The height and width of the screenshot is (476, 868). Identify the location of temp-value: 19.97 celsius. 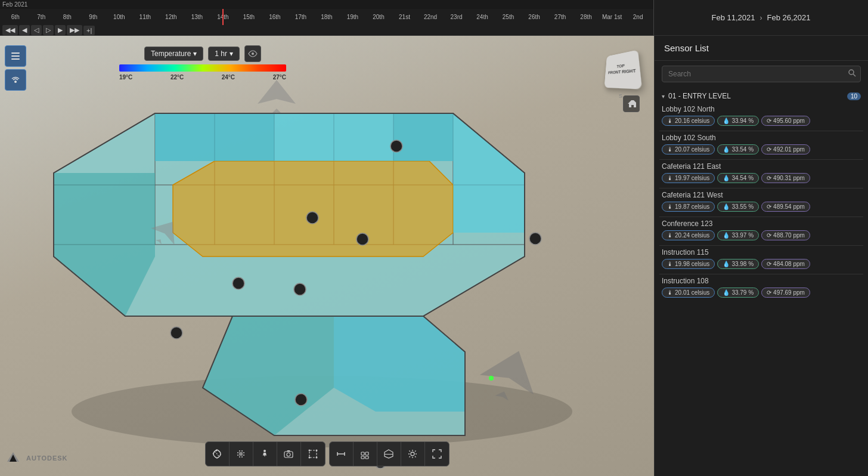
(692, 178).